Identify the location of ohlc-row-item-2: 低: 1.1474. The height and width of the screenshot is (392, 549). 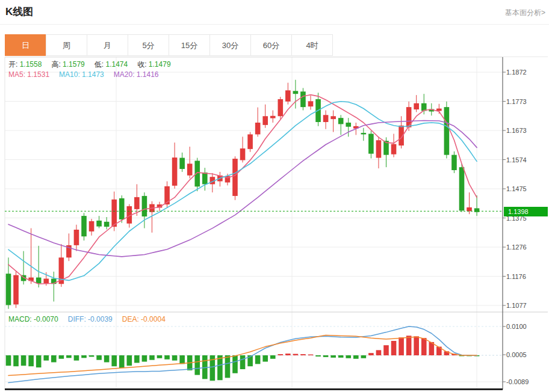
(111, 64).